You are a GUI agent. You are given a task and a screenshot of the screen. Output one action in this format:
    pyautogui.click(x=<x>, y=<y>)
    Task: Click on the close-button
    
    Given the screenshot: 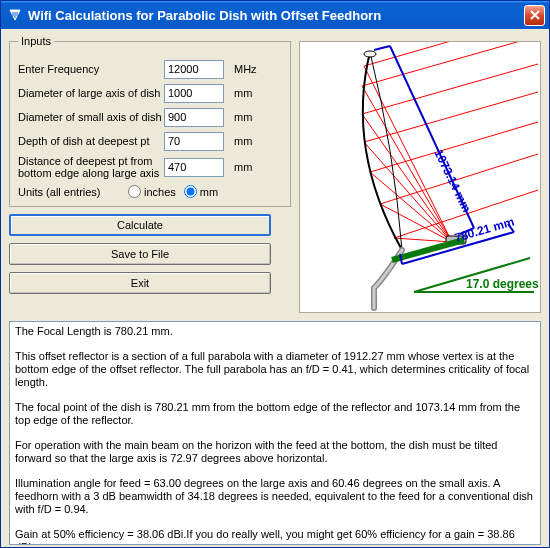 What is the action you would take?
    pyautogui.click(x=534, y=16)
    